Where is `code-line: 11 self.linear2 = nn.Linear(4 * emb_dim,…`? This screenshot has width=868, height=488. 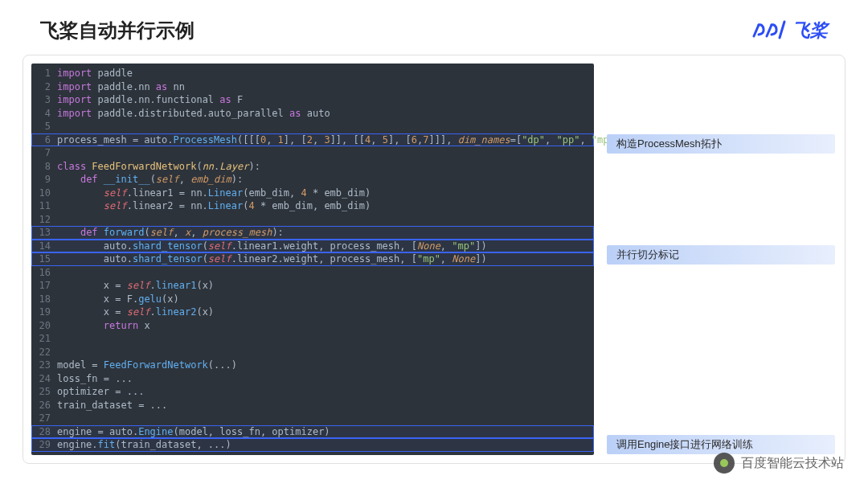
code-line: 11 self.linear2 = nn.Linear(4 * emb_dim,… is located at coordinates (313, 206).